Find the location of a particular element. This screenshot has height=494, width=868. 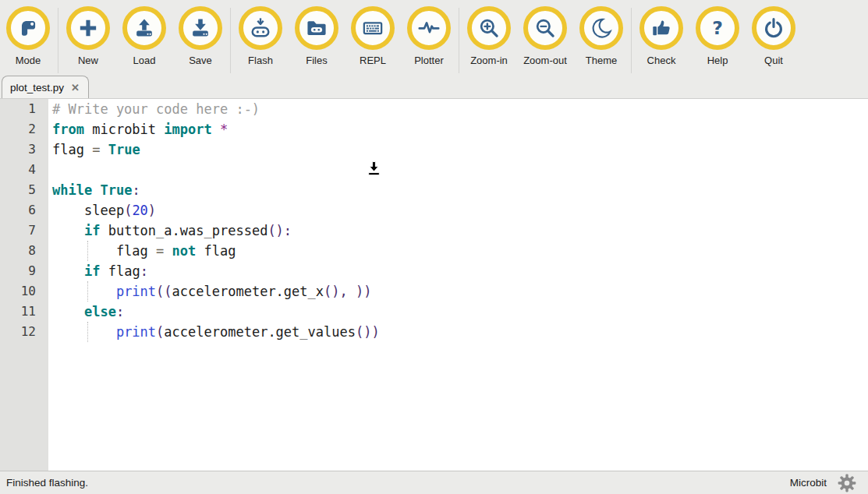

code-line-1: # Write your code here :-) is located at coordinates (460, 109).